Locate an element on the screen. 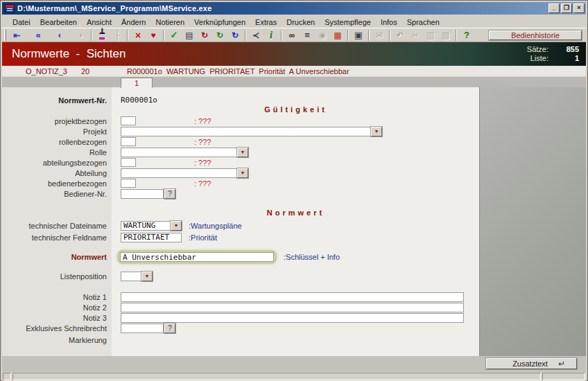 The width and height of the screenshot is (588, 381). forward-icon: › is located at coordinates (81, 35).